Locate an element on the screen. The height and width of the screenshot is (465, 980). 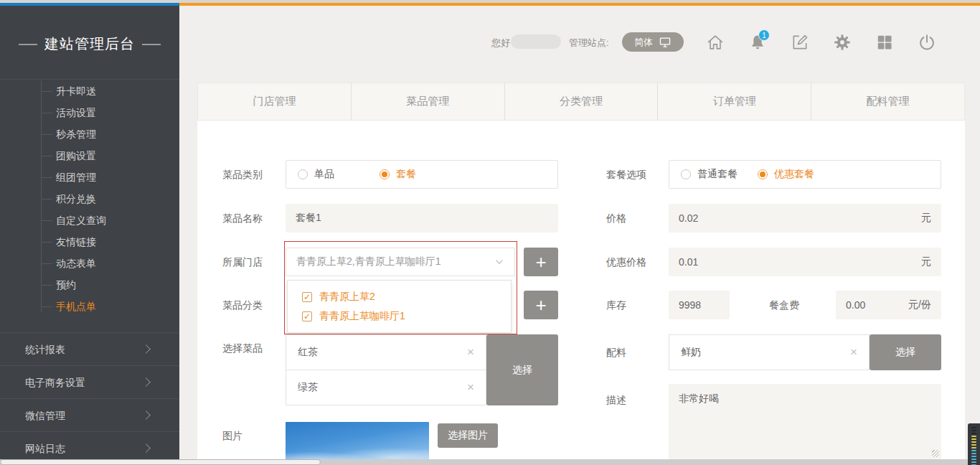
resize-handle is located at coordinates (936, 454).